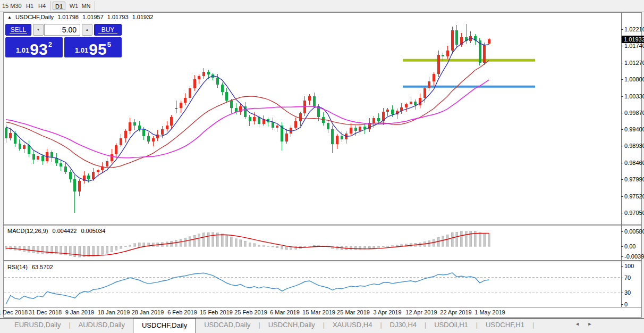 The width and height of the screenshot is (644, 333). Describe the element at coordinates (505, 326) in the screenshot. I see `chart-tab-usdchf-h1: USDCHF,H1` at that location.